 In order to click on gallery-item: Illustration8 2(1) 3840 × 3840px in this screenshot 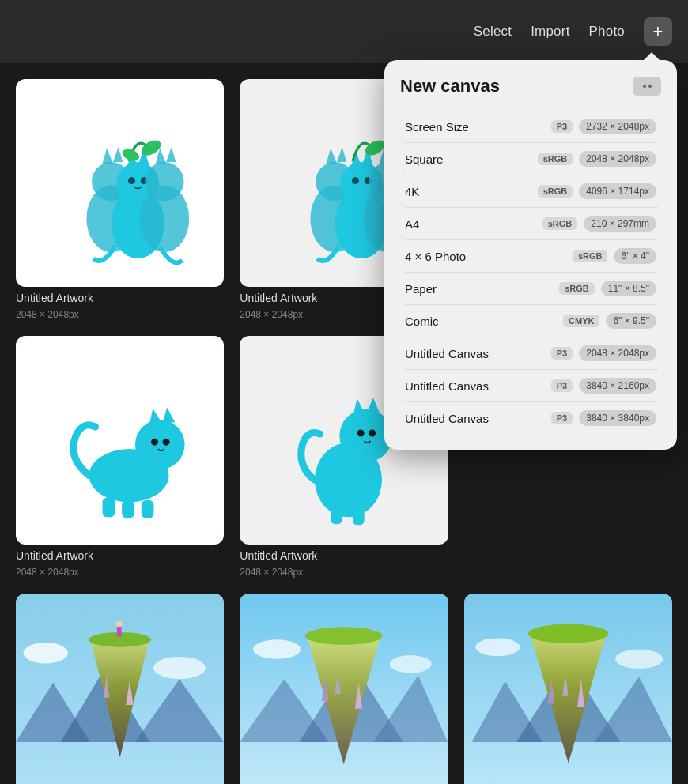, I will do `click(343, 689)`.